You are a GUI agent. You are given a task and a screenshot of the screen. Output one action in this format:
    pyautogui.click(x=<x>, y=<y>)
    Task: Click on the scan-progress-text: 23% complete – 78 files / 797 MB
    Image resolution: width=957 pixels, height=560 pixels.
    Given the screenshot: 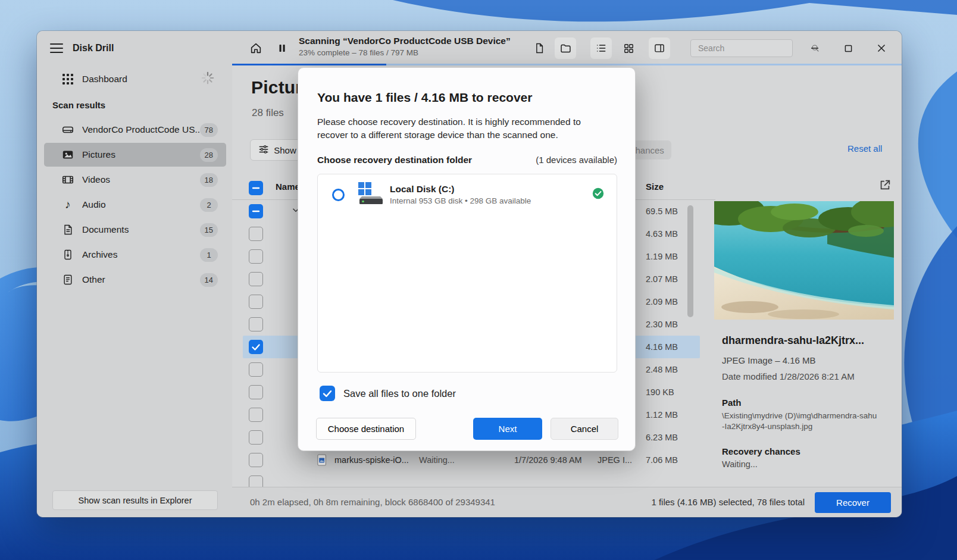 What is the action you would take?
    pyautogui.click(x=412, y=52)
    